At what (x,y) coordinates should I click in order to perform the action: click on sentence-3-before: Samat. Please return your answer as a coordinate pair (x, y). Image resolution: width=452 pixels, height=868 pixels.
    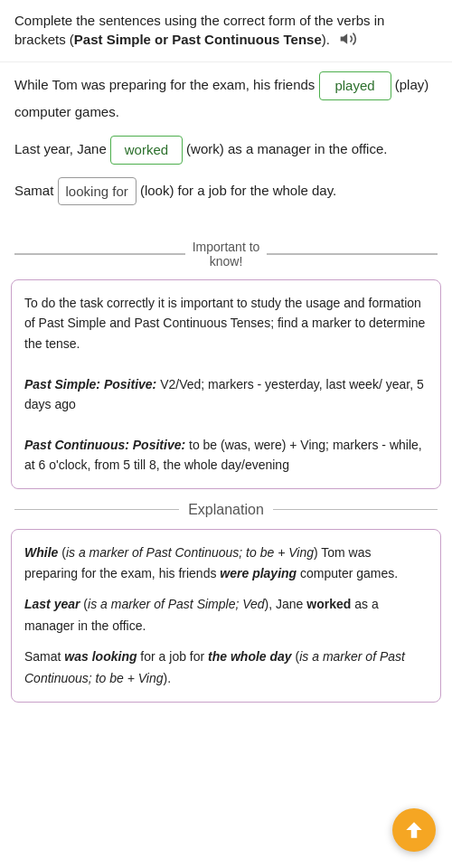
    Looking at the image, I should click on (34, 190).